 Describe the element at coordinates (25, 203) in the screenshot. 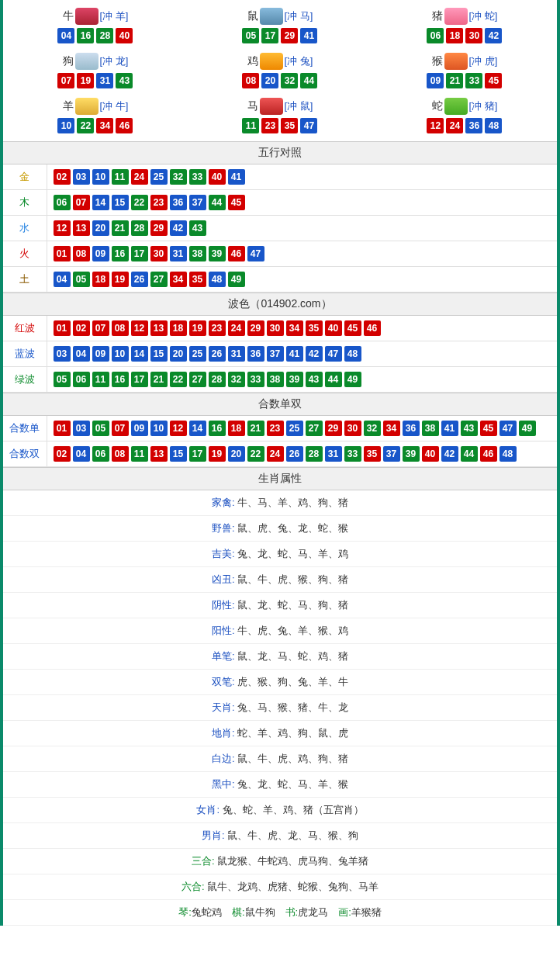

I see `row-label: 木` at that location.